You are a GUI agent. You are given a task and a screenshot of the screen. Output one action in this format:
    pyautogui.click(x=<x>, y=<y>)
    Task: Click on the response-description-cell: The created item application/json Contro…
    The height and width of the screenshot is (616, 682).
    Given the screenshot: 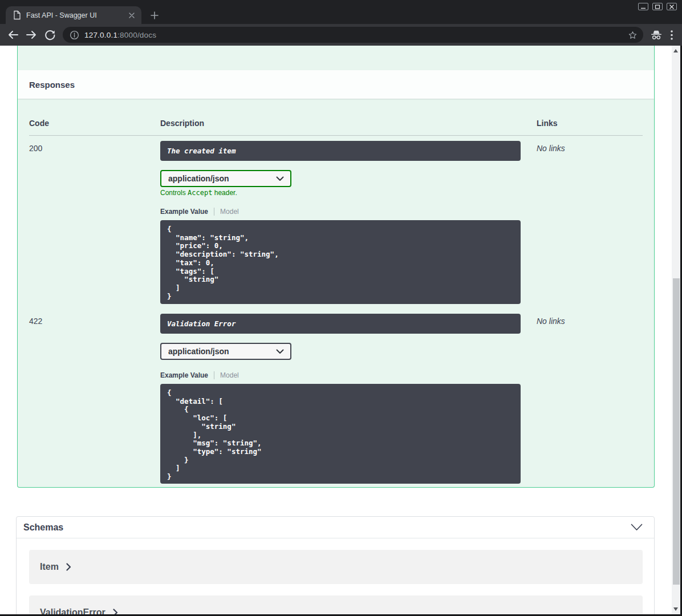 What is the action you would take?
    pyautogui.click(x=348, y=222)
    